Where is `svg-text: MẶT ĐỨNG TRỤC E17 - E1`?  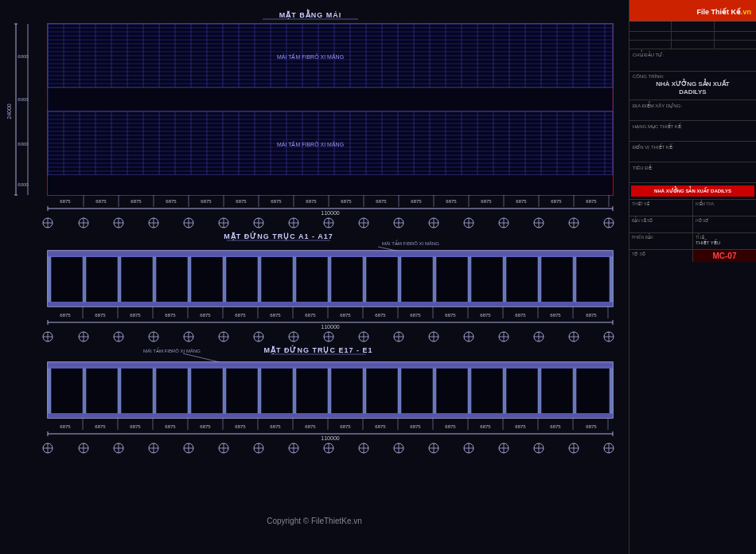 svg-text: MẶT ĐỨNG TRỤC E17 - E1 is located at coordinates (318, 349).